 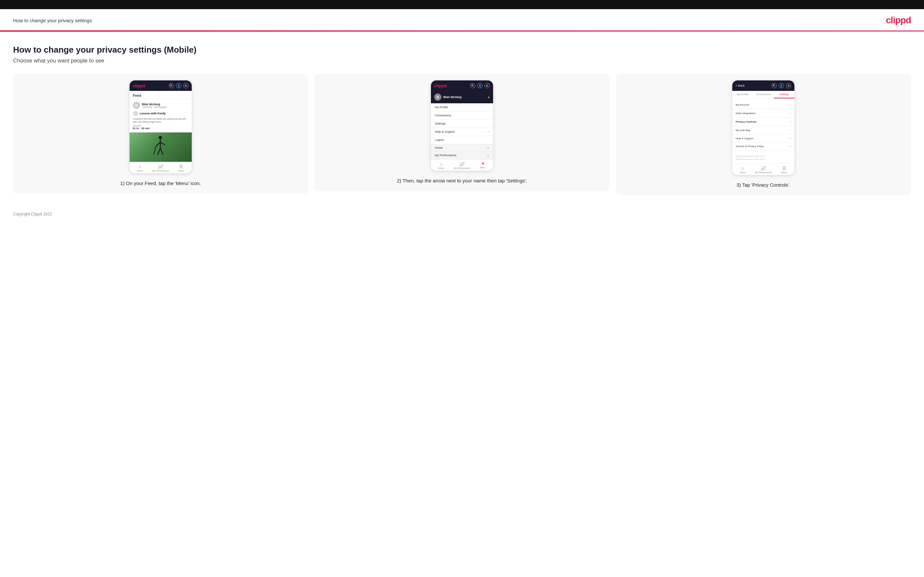 What do you see at coordinates (487, 85) in the screenshot?
I see `settings-icon-2: ⚙` at bounding box center [487, 85].